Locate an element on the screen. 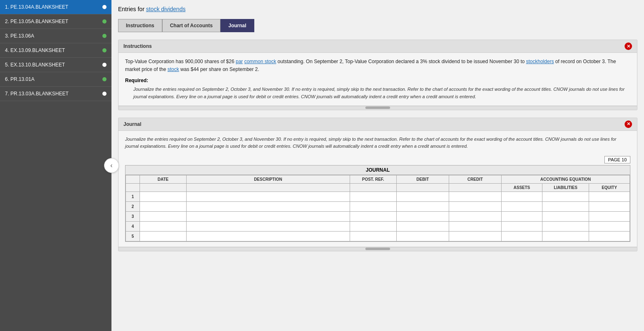 The height and width of the screenshot is (331, 644). cell-num: 4 is located at coordinates (133, 226).